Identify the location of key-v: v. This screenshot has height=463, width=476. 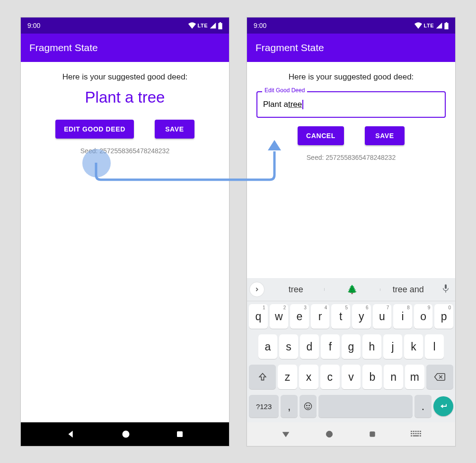
(351, 377).